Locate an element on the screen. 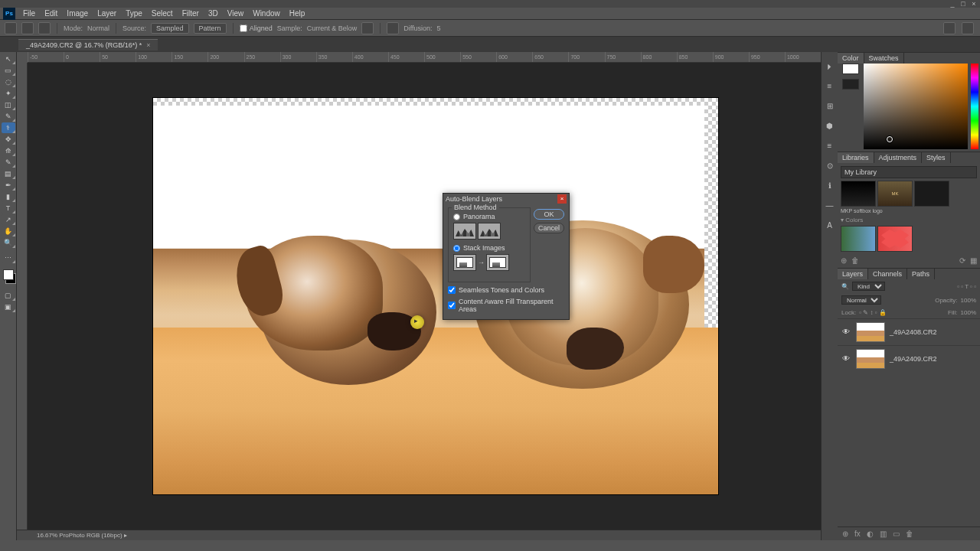  tool-magic-wand: ✦ is located at coordinates (8, 93).